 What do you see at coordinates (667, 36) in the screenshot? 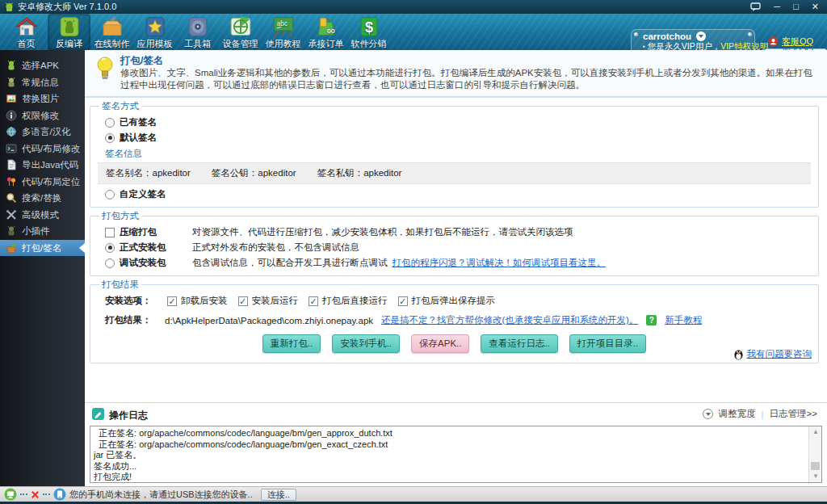
I see `username: carrotchou` at bounding box center [667, 36].